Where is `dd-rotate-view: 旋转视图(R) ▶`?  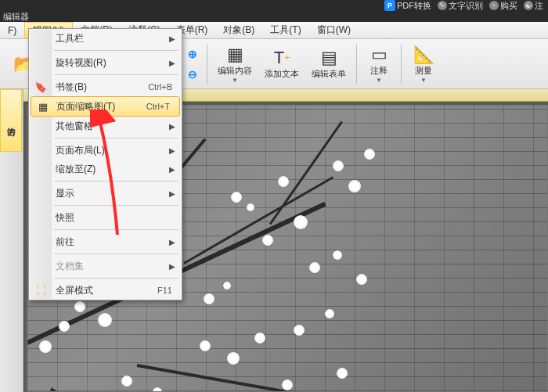 dd-rotate-view: 旋转视图(R) ▶ is located at coordinates (105, 63).